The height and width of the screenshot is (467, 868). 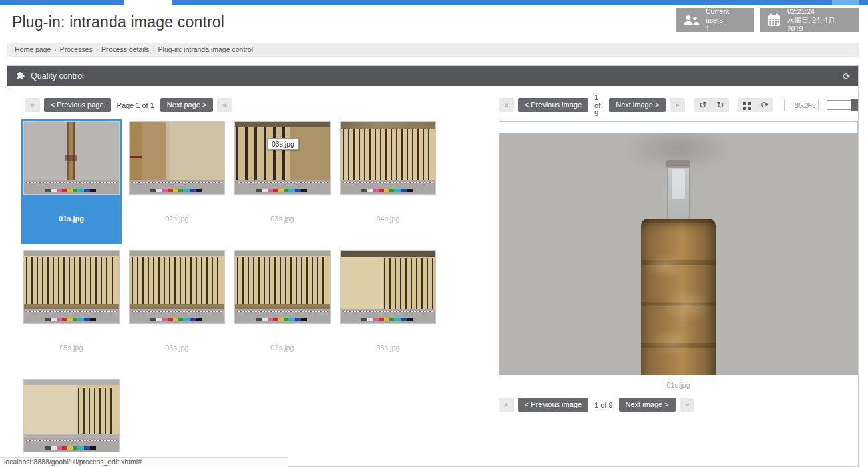 What do you see at coordinates (148, 3) in the screenshot?
I see `top-menu-gap` at bounding box center [148, 3].